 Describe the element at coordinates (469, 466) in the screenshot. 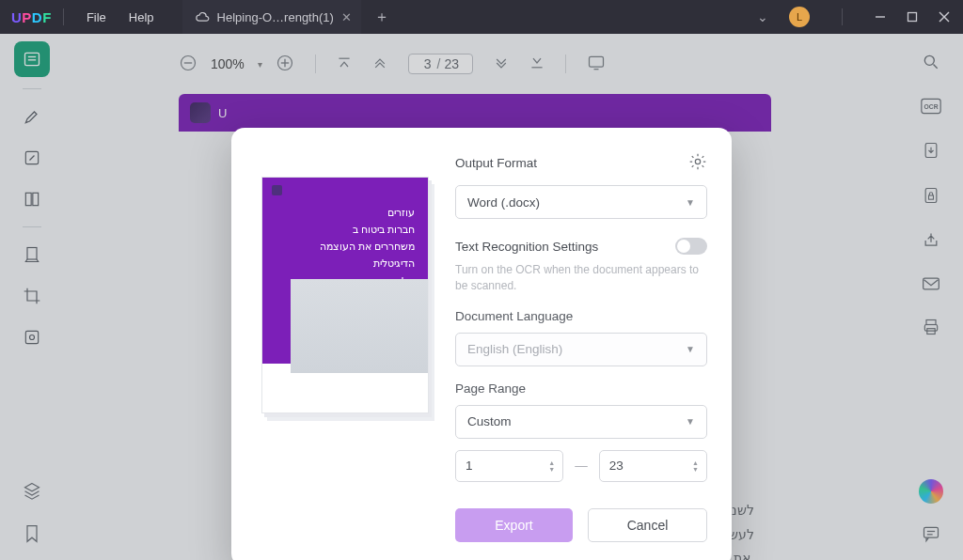

I see `range-from-value: 1` at that location.